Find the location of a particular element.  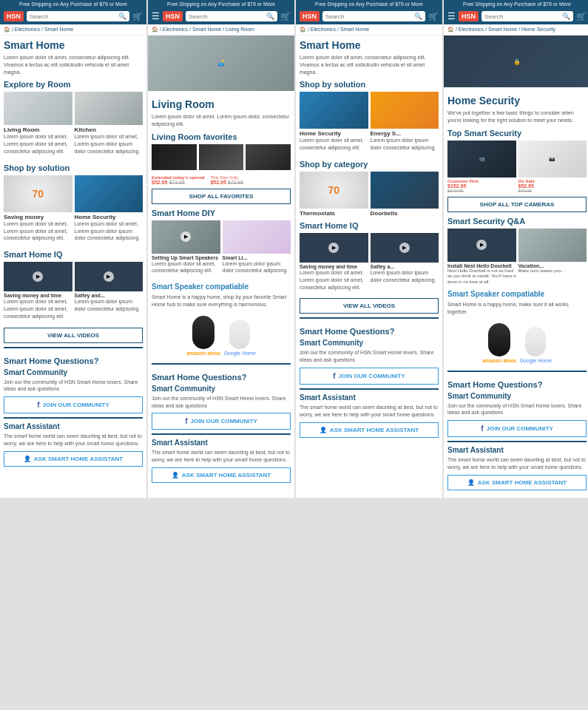

alexa-item-2: amazon alexa is located at coordinates (203, 336).